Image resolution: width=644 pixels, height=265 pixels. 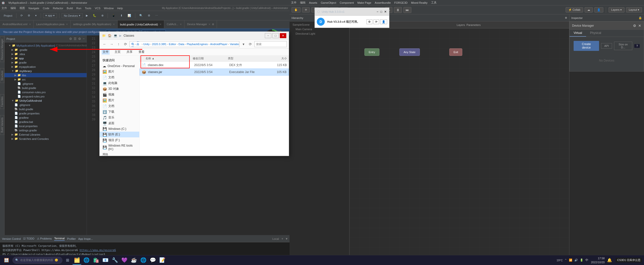 I want to click on as-debug-btn: 🐛, so click(x=94, y=15).